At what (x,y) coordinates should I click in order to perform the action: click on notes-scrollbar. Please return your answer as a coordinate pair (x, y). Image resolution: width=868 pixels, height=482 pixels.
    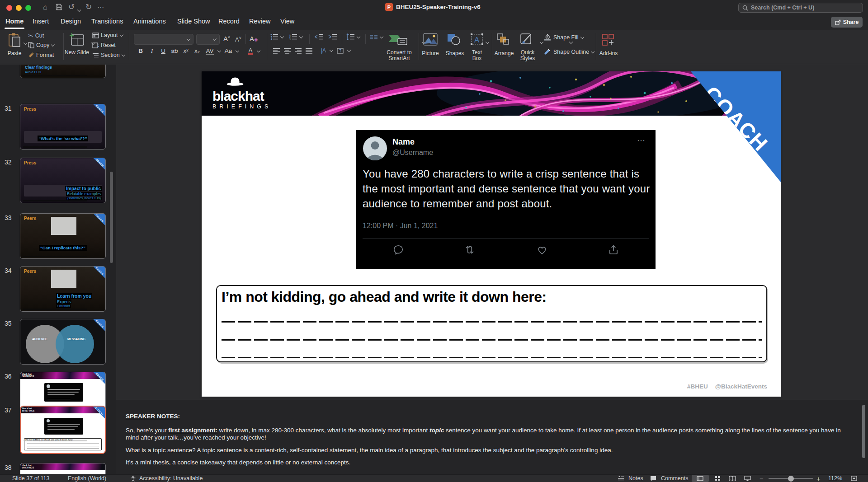
    Looking at the image, I should click on (863, 431).